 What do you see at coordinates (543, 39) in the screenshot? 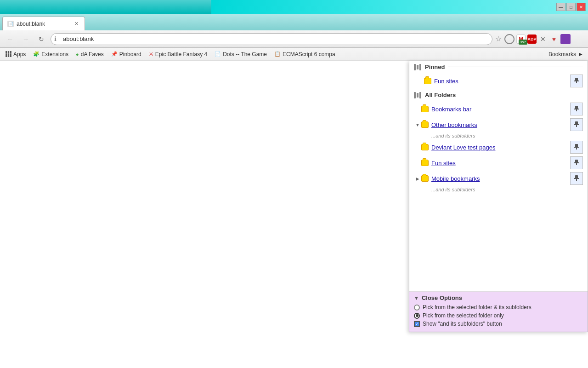
I see `ext-icon-x: ✕` at bounding box center [543, 39].